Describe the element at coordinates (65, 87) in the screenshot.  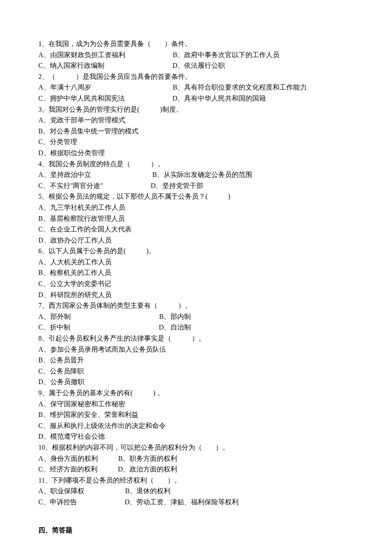
I see `q2-option-a: A、年满十八周岁` at that location.